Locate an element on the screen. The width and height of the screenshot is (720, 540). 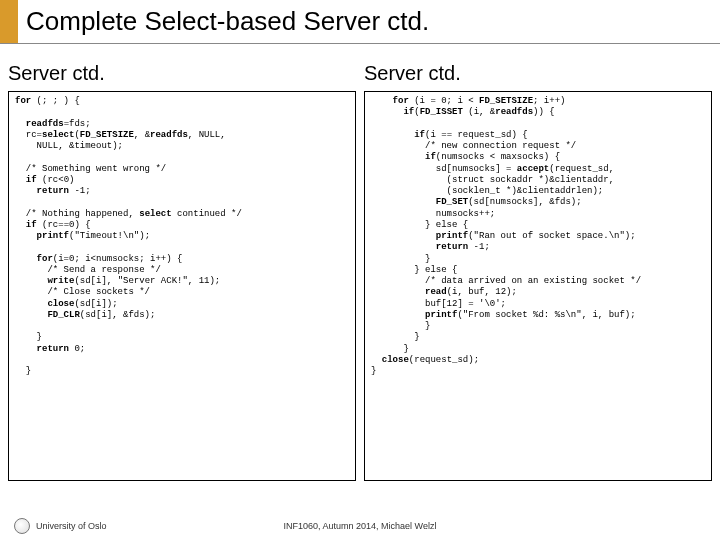
left-heading: Server ctd. is located at coordinates (182, 74).